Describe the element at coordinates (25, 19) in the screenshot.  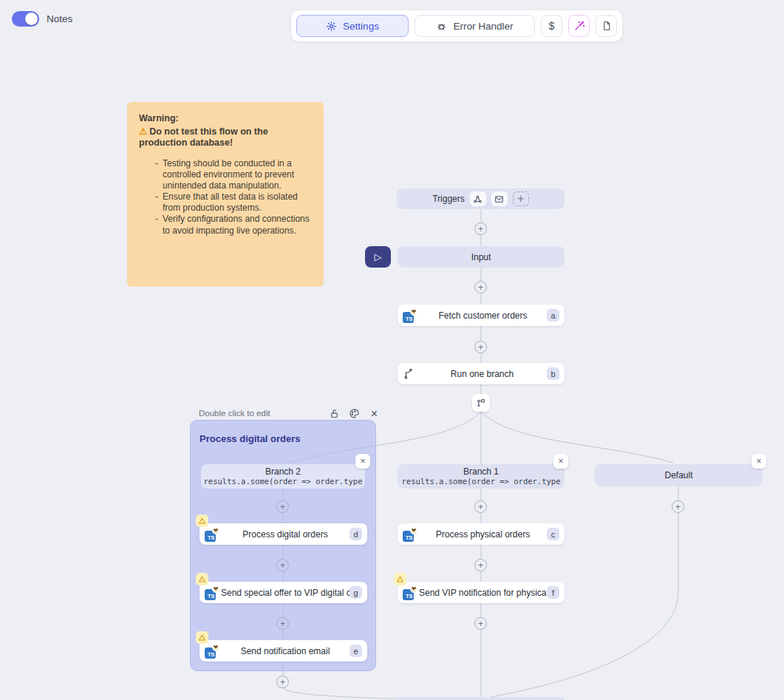
I see `notes-toggle` at that location.